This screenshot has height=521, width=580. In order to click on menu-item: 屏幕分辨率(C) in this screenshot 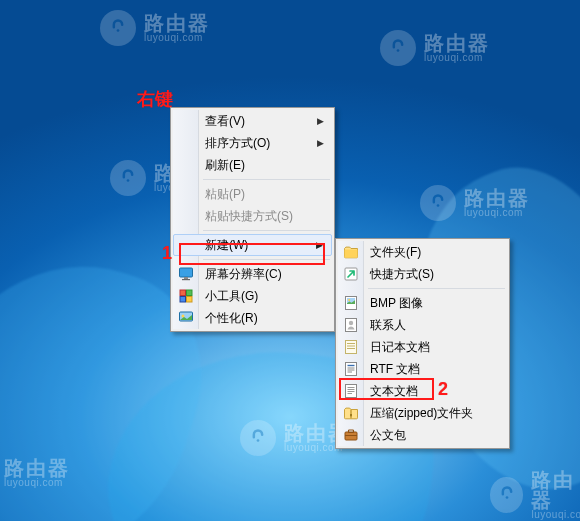, I will do `click(252, 274)`.